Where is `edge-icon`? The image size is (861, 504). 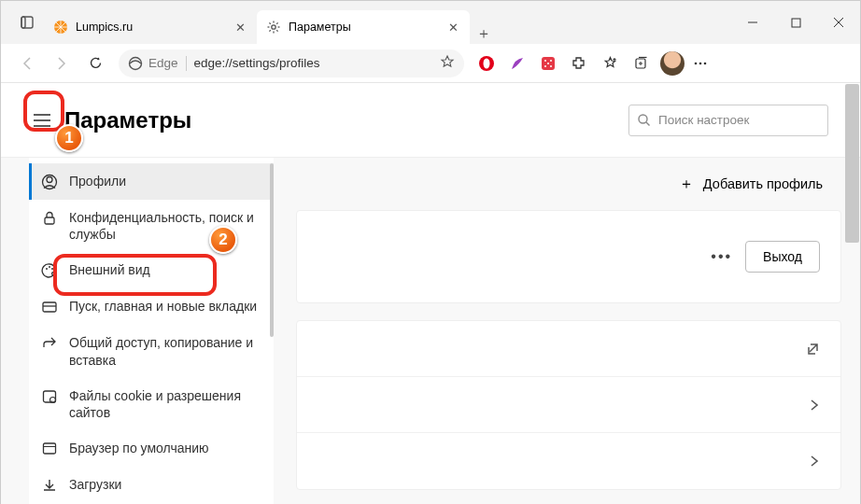 edge-icon is located at coordinates (135, 63).